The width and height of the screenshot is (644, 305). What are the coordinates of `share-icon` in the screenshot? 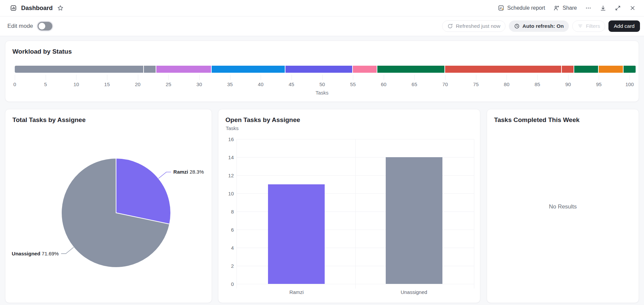 It's located at (556, 8).